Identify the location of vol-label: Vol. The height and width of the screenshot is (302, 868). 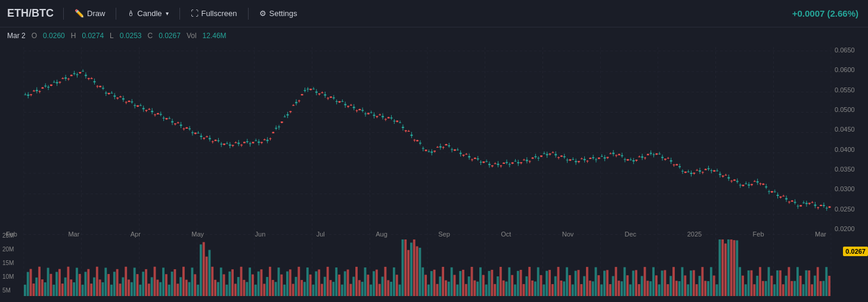
(192, 36).